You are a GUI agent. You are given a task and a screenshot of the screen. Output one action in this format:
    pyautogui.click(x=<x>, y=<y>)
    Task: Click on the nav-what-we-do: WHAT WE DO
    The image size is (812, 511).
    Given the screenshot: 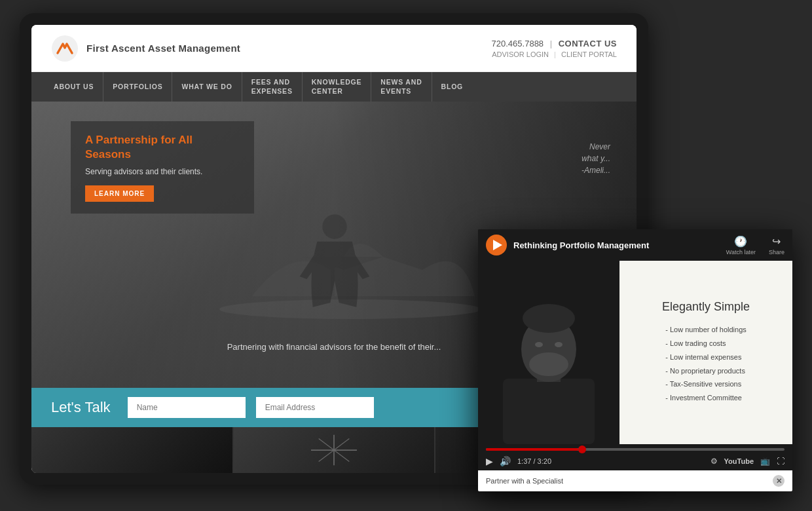 What is the action you would take?
    pyautogui.click(x=207, y=86)
    